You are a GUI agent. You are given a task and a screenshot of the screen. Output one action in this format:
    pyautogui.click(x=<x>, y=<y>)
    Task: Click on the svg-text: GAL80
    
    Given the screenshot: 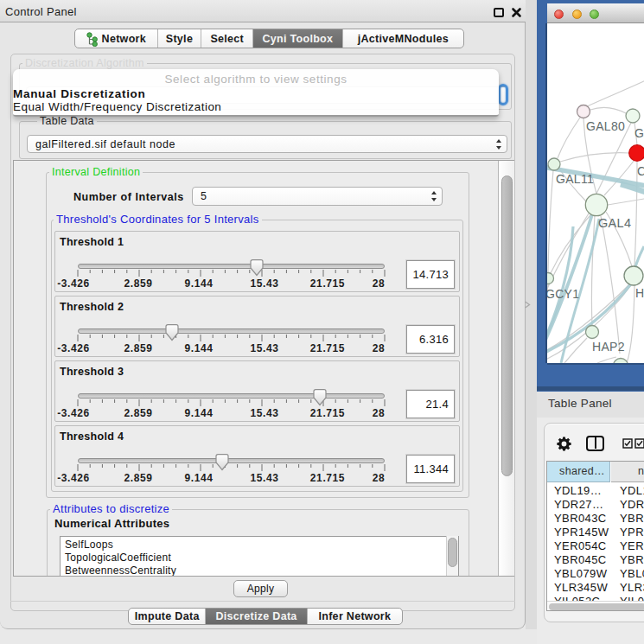 What is the action you would take?
    pyautogui.click(x=605, y=126)
    